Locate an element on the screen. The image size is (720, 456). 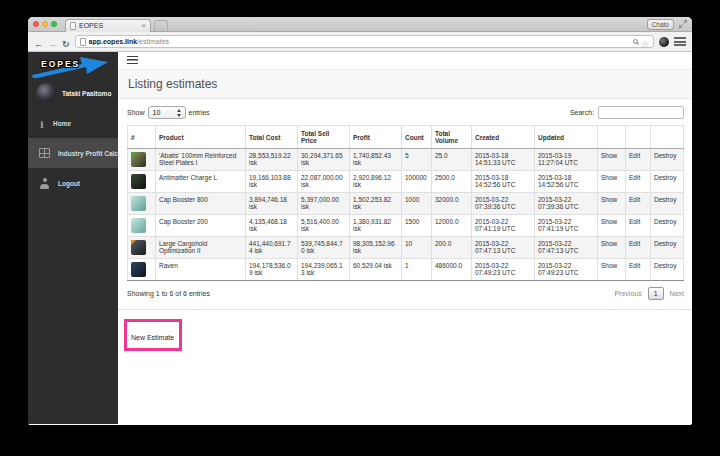
updated-cell: 2015-03-22 07:39:36 UTC is located at coordinates (566, 204).